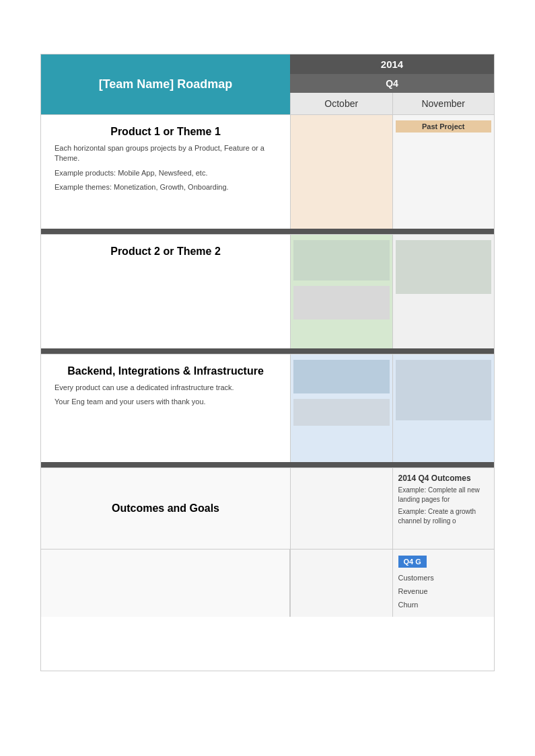 The image size is (535, 756). Describe the element at coordinates (392, 104) in the screenshot. I see `months-row: October November` at that location.